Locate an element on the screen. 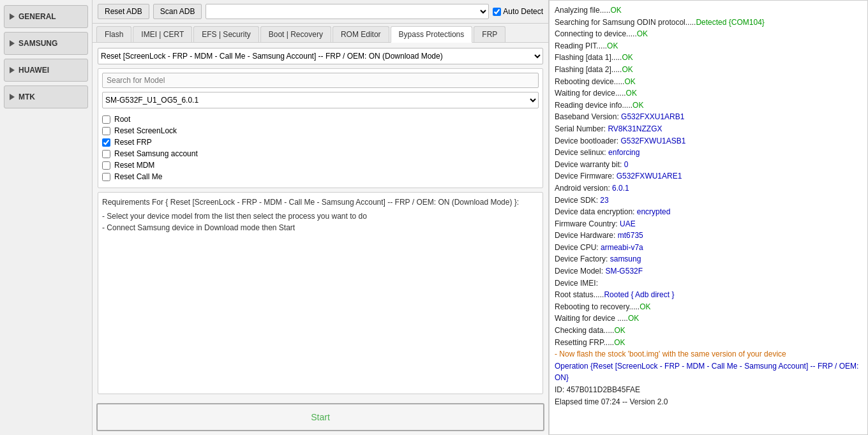 The image size is (868, 435). log-line: Firmware Country: UAE is located at coordinates (708, 225).